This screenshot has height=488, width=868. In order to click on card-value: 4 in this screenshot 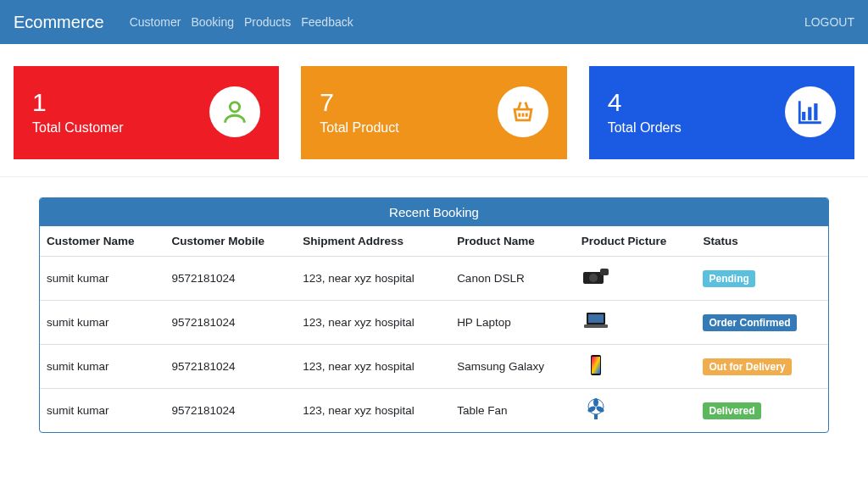, I will do `click(644, 103)`.